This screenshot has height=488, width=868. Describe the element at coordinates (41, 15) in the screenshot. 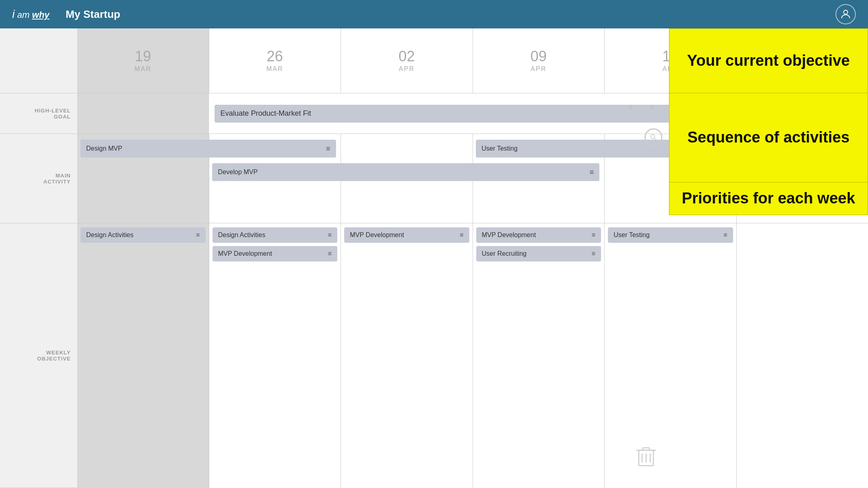

I see `logo-why: why` at that location.